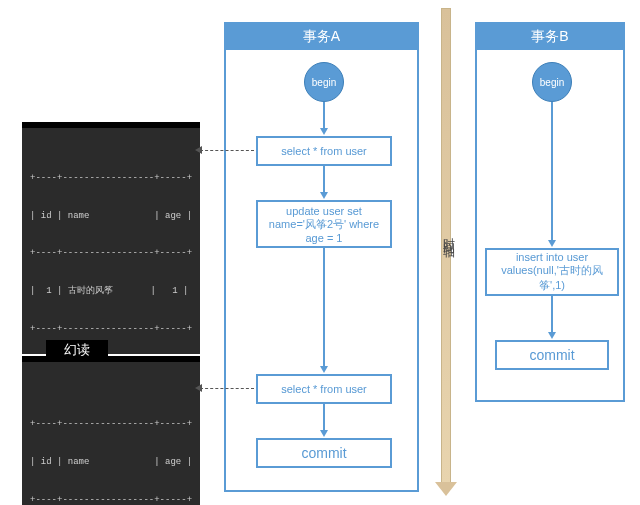  I want to click on timeline-body, so click(446, 247).